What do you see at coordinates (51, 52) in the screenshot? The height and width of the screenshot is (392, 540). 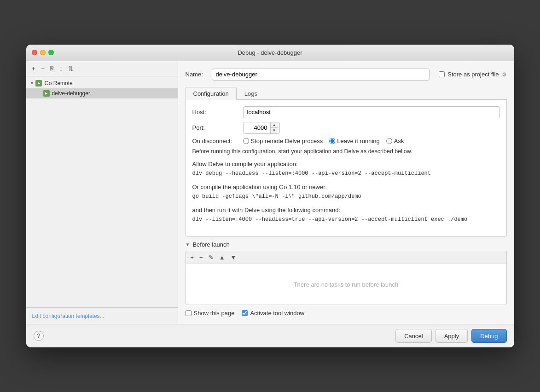 I see `maximize-button` at bounding box center [51, 52].